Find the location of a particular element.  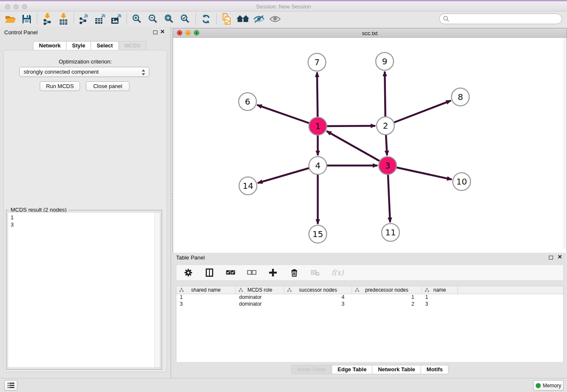

cell-shared-name: 3 is located at coordinates (206, 304).